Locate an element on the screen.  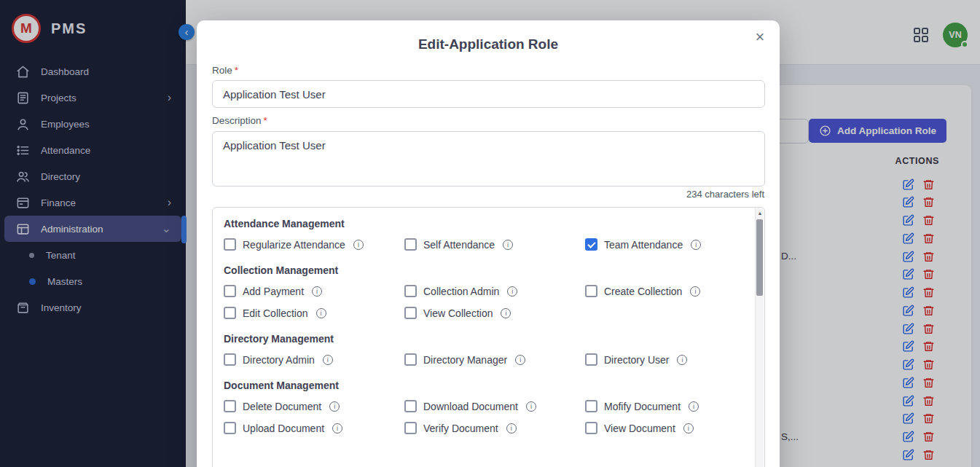
permission-label: View Collection is located at coordinates (458, 313).